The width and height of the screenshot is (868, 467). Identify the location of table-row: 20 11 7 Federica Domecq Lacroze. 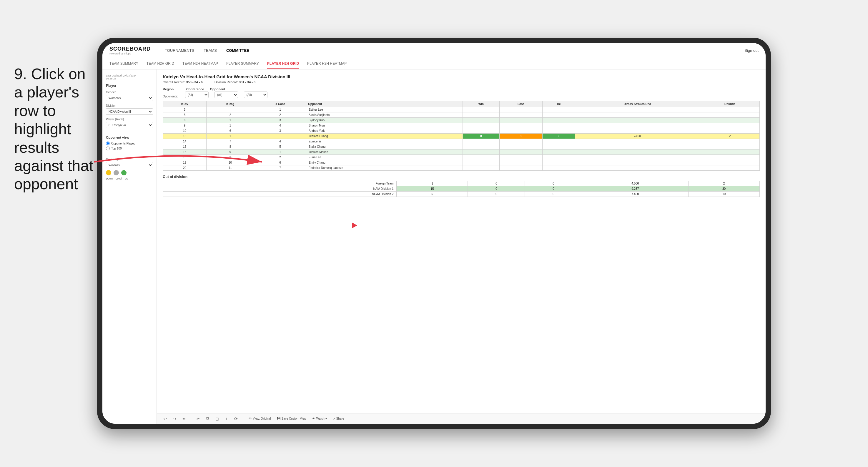
(462, 168).